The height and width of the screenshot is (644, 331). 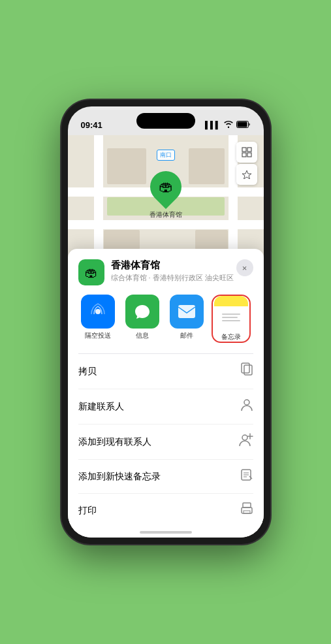 What do you see at coordinates (245, 268) in the screenshot?
I see `close-button: ×` at bounding box center [245, 268].